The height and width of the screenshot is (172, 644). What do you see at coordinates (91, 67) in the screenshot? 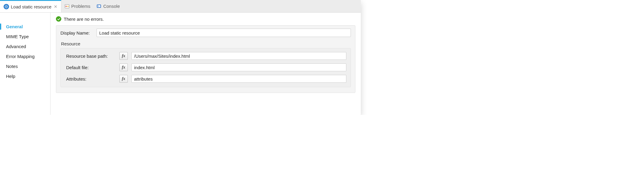
I see `default-file-label: Default file:` at bounding box center [91, 67].